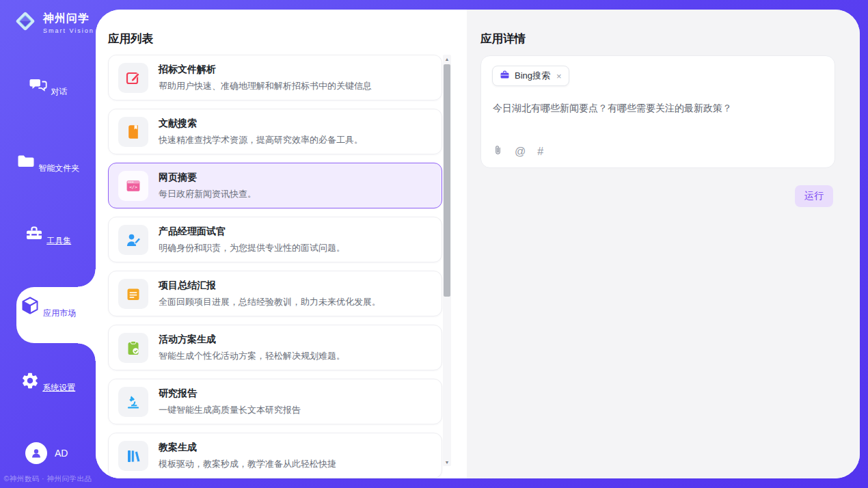  What do you see at coordinates (520, 152) in the screenshot?
I see `at-mention-icon: @` at bounding box center [520, 152].